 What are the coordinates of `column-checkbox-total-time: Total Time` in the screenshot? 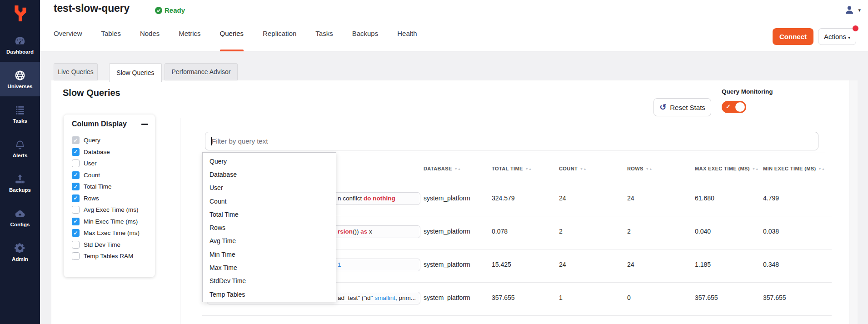 It's located at (112, 187).